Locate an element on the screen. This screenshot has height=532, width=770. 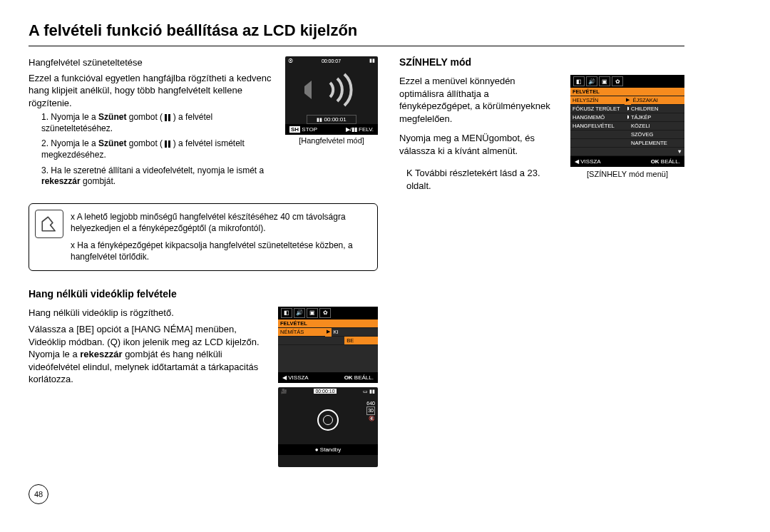
note-bullet-2: Ha a fényképezőgépet kikpacsolja hangfel… is located at coordinates (212, 251).